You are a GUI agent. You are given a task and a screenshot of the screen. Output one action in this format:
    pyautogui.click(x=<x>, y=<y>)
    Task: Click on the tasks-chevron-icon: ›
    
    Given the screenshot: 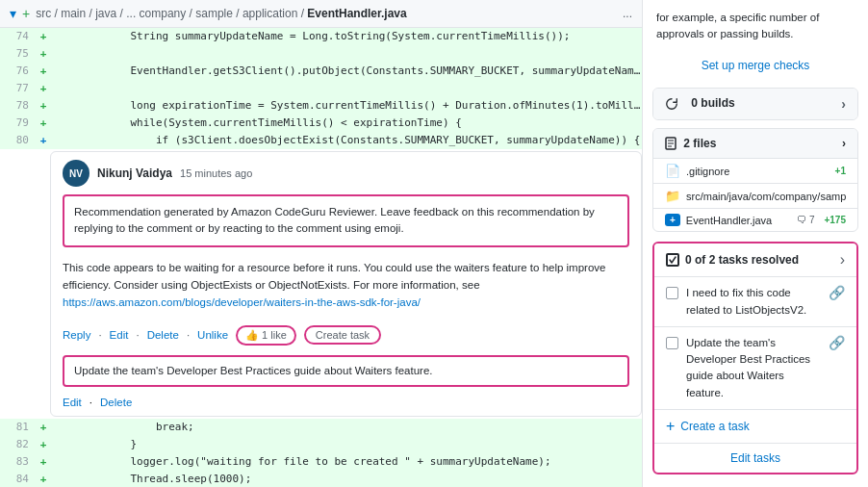 What is the action you would take?
    pyautogui.click(x=843, y=260)
    